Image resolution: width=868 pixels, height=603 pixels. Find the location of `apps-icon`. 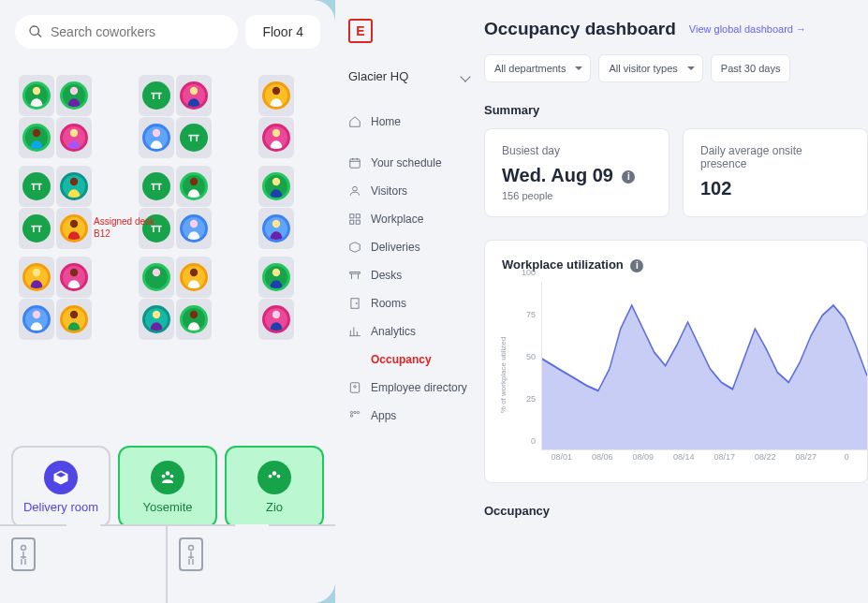

apps-icon is located at coordinates (355, 416).